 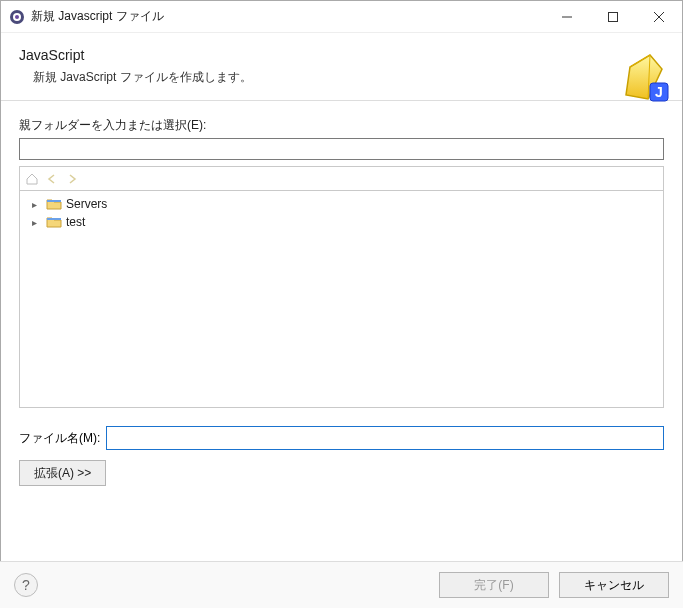 I want to click on tree-toolbar, so click(x=342, y=178).